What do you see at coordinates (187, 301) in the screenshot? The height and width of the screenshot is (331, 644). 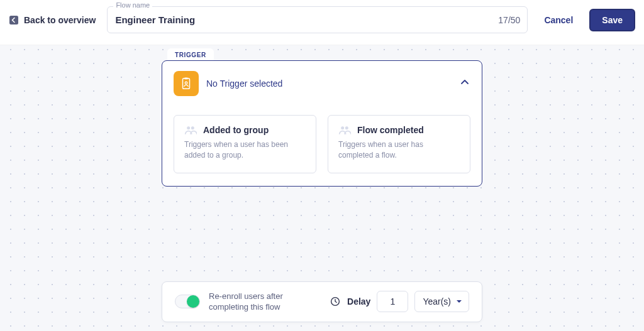 I see `reenroll-toggle` at bounding box center [187, 301].